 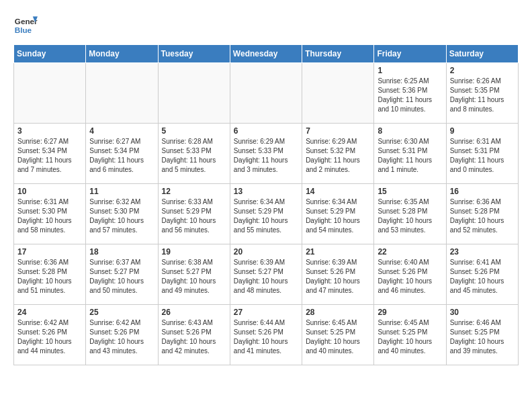 I want to click on day-number: 25, so click(x=122, y=312).